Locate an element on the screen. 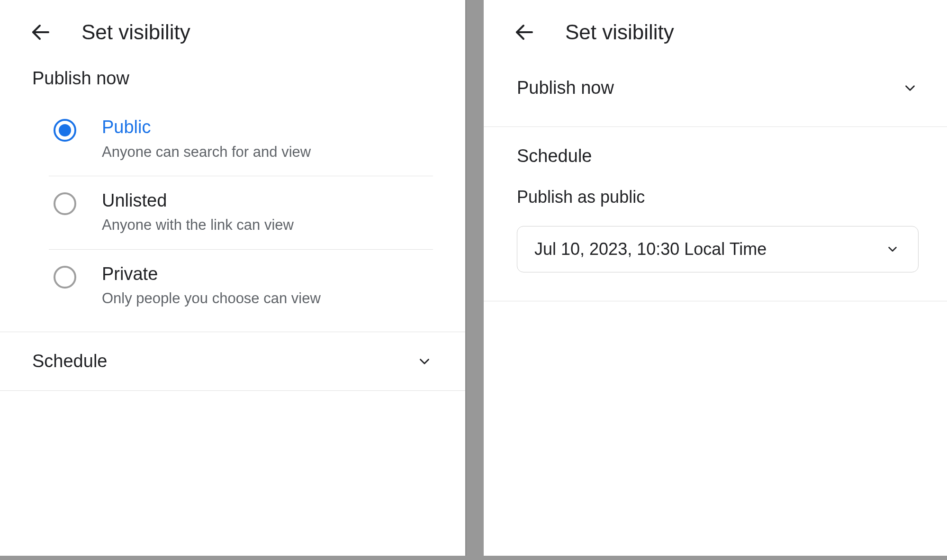 This screenshot has width=947, height=560. option-subtitle: Anyone with the link can view is located at coordinates (267, 225).